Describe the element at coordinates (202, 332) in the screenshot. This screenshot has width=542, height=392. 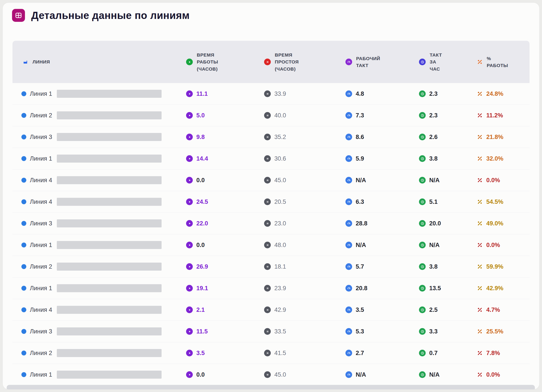
I see `work-hours-value: 11.5` at that location.